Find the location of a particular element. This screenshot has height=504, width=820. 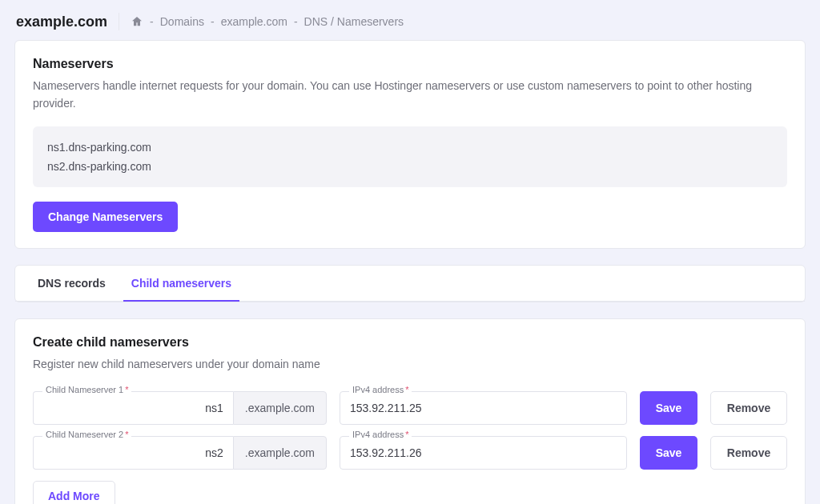

child-ns-title: Create child nameservers is located at coordinates (410, 342).